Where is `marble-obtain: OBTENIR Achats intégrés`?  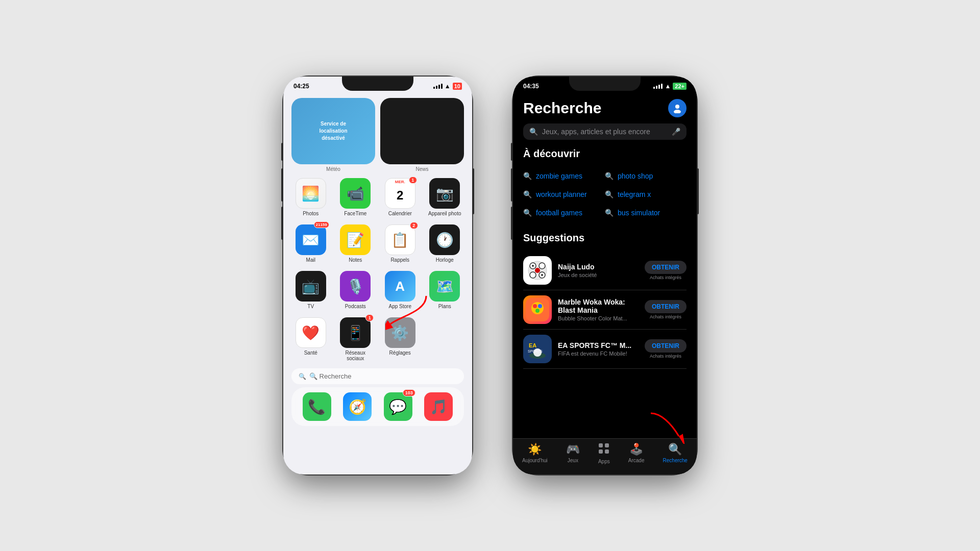
marble-obtain: OBTENIR Achats intégrés is located at coordinates (666, 310).